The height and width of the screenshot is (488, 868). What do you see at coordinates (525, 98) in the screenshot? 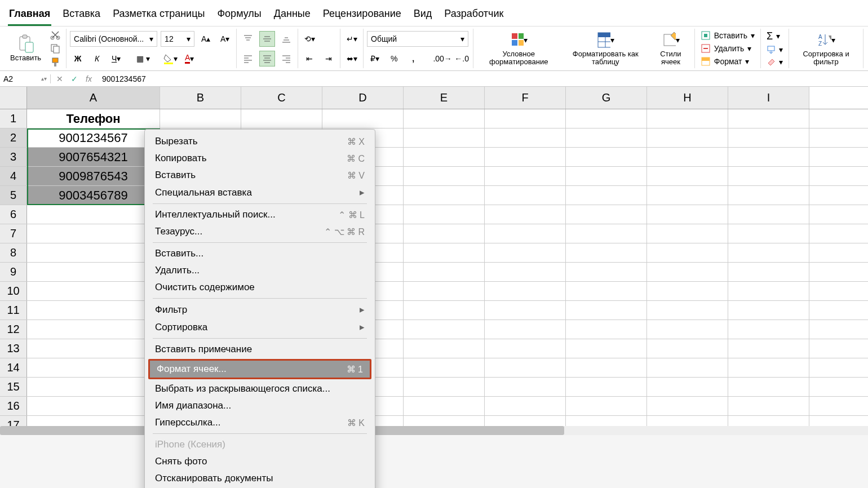
I see `column-header: F` at bounding box center [525, 98].